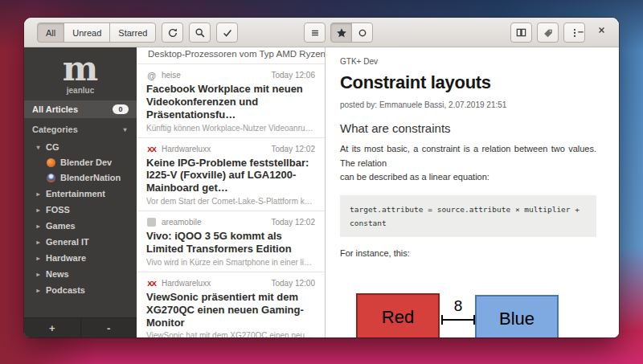 This screenshot has height=364, width=643. I want to click on sidebar-item-all-articles: All Articles 0, so click(80, 109).